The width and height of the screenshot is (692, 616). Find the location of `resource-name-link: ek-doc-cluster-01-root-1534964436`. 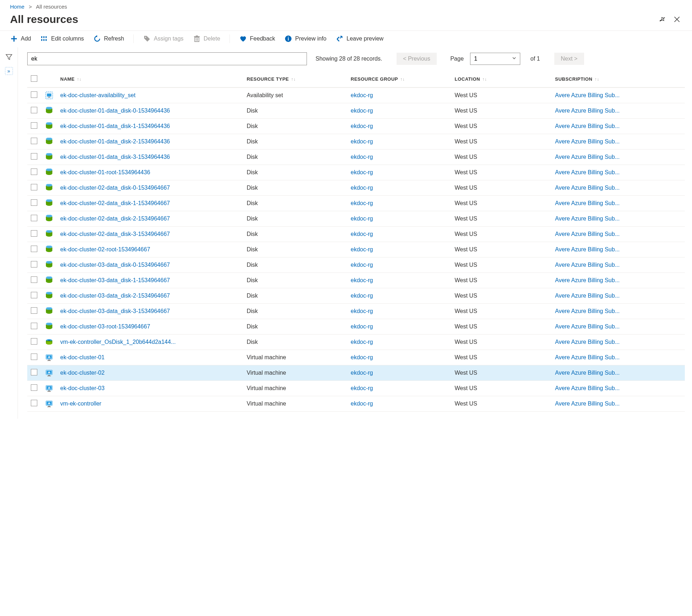

resource-name-link: ek-doc-cluster-01-root-1534964436 is located at coordinates (150, 173).